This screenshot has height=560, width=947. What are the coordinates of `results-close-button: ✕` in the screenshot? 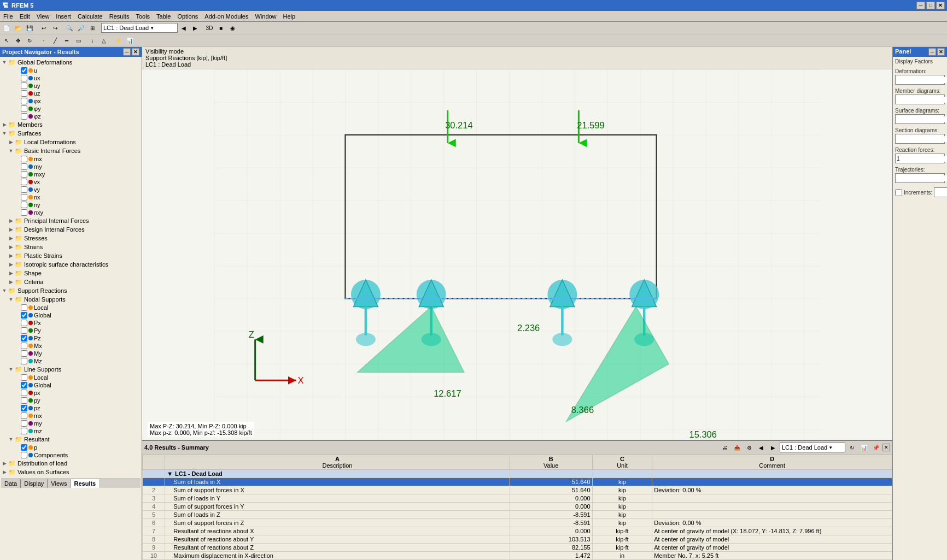 It's located at (886, 447).